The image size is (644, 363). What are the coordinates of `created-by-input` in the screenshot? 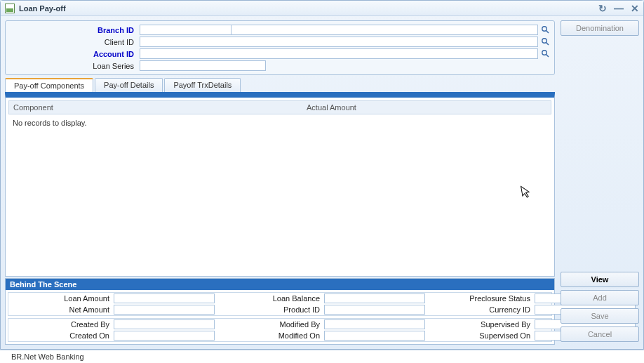 It's located at (164, 324).